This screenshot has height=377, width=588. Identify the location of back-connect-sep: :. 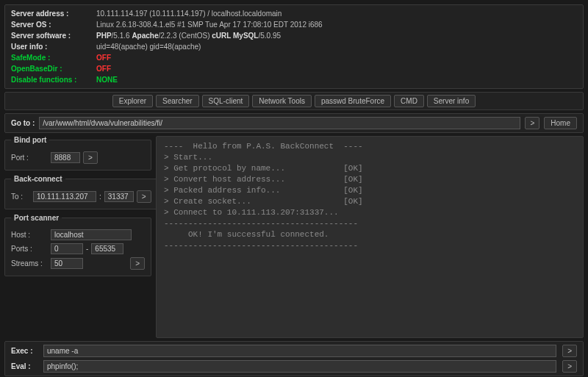
(100, 197).